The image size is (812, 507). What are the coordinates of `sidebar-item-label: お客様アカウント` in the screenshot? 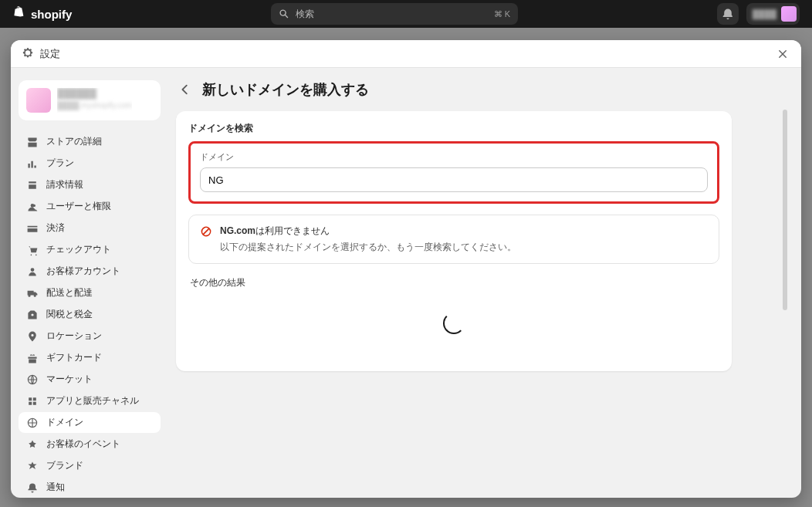 It's located at (83, 272).